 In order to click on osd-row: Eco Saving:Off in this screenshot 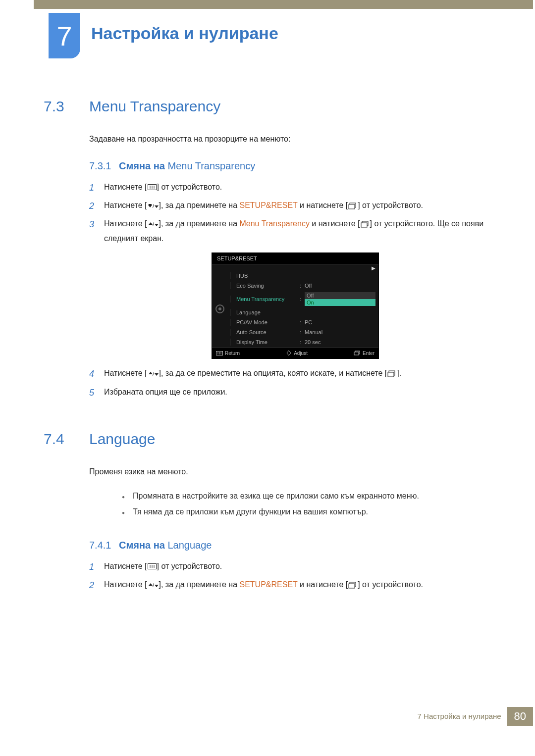, I will do `click(302, 286)`.